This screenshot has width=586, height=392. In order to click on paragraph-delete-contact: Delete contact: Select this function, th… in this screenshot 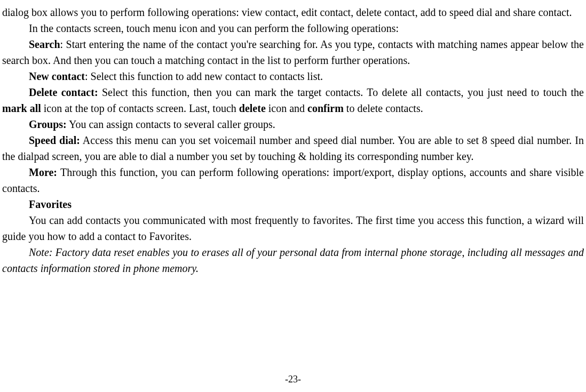, I will do `click(293, 100)`.